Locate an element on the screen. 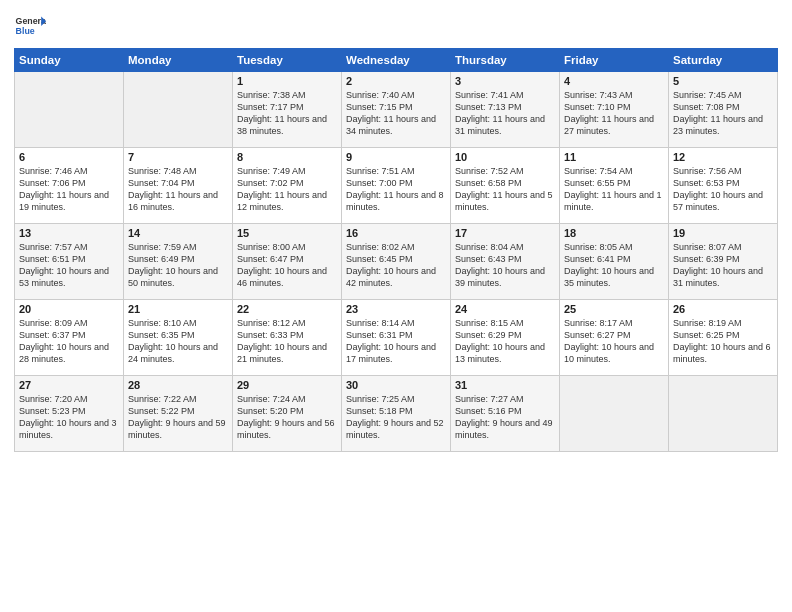  weekday-header-tuesday: Tuesday is located at coordinates (288, 60).